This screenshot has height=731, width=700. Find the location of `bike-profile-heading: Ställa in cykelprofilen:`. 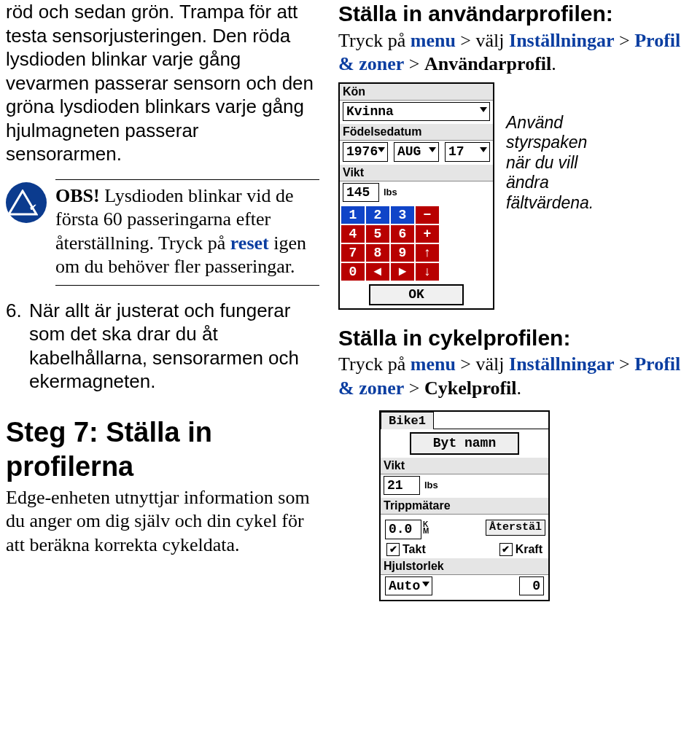

bike-profile-heading: Ställa in cykelprofilen: is located at coordinates (516, 338).